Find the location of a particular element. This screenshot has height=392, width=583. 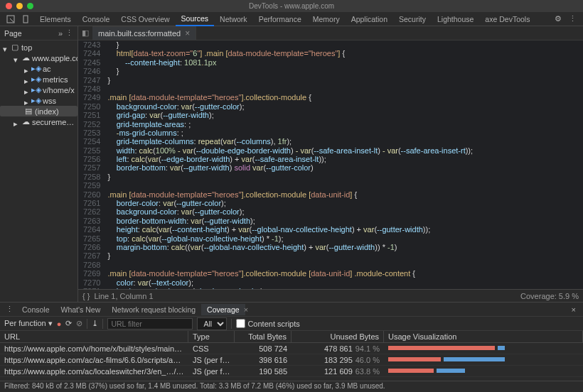

braces-icon: { } is located at coordinates (86, 296).